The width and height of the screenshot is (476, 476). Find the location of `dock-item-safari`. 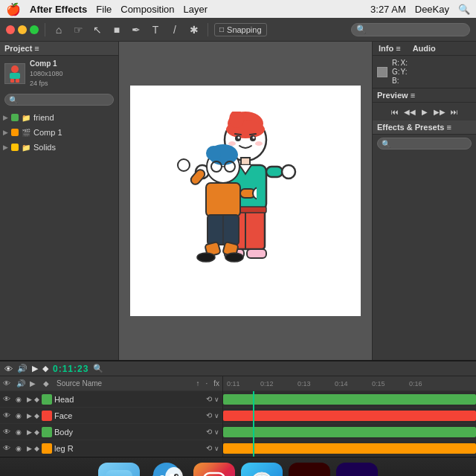

dock-item-safari is located at coordinates (262, 470).